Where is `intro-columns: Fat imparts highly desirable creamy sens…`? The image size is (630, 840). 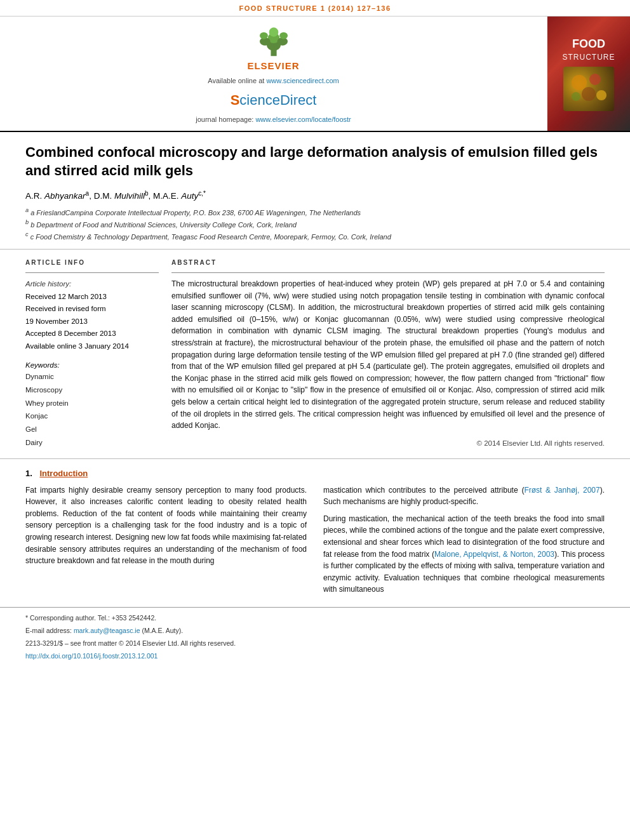
intro-columns: Fat imparts highly desirable creamy sens… is located at coordinates (315, 542).